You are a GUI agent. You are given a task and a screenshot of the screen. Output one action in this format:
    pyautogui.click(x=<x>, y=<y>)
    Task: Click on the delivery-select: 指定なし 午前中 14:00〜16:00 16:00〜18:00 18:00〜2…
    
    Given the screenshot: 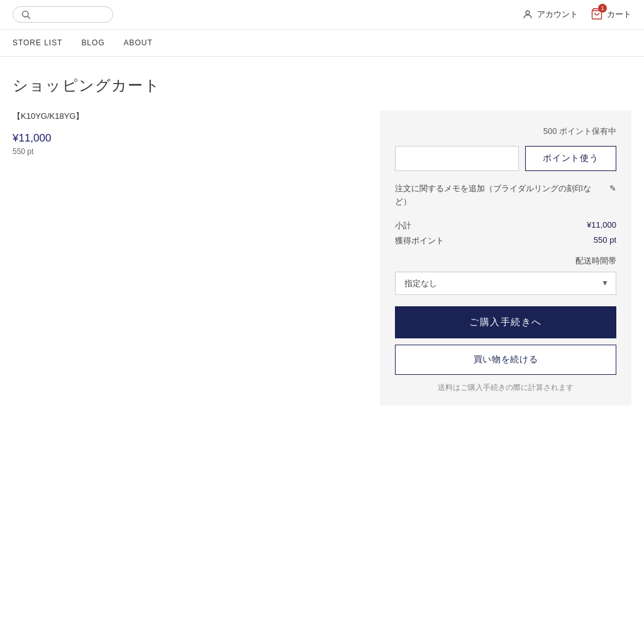 What is the action you would take?
    pyautogui.click(x=506, y=283)
    